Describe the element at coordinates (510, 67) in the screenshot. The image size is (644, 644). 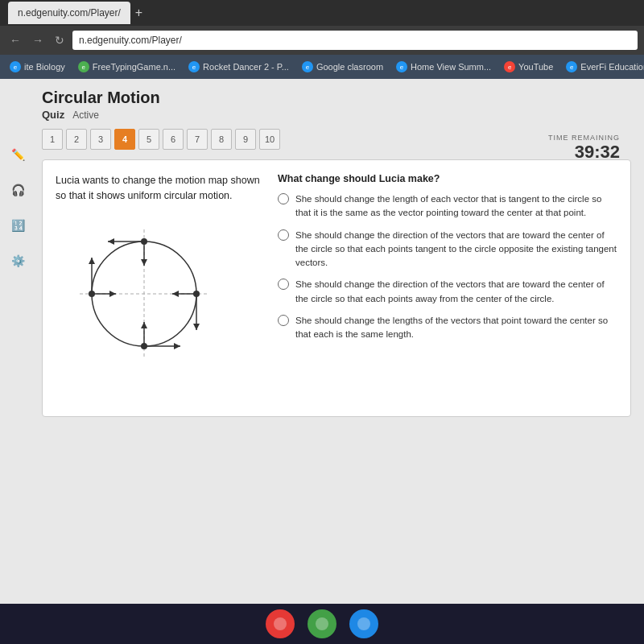
I see `bookmark-icon-youtube: e` at that location.